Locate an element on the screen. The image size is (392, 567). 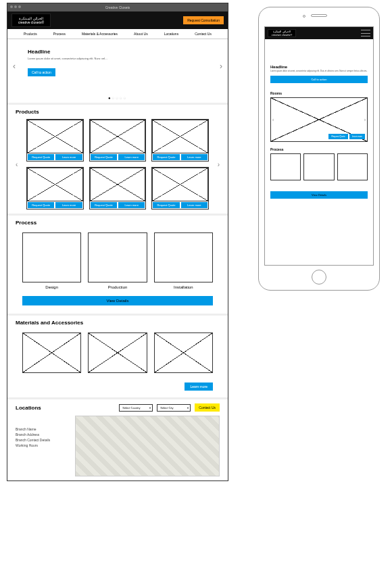
hero-prev-icon: ‹ is located at coordinates (14, 66).